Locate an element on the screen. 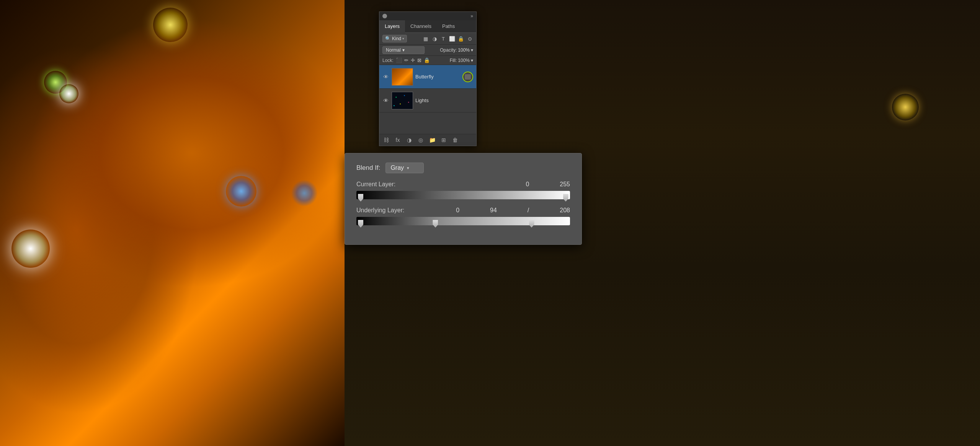 This screenshot has width=980, height=446. layer-visibility-butterfly: 👁 is located at coordinates (386, 77).